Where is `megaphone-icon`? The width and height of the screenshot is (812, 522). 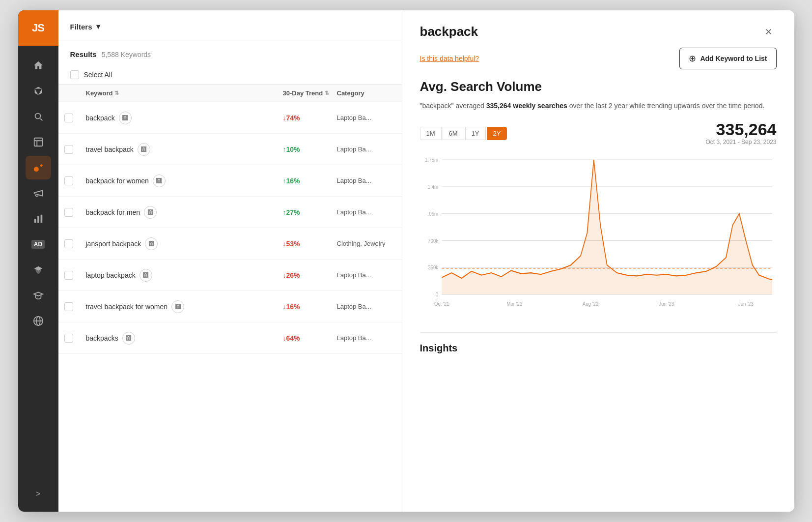 megaphone-icon is located at coordinates (38, 193).